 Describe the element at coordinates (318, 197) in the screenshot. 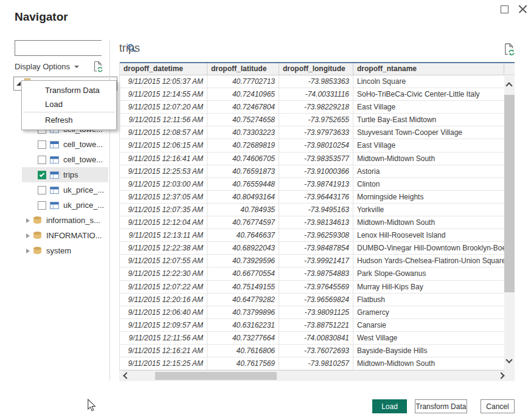

I see `table-row: 9/11/2015 12:37:05 AM 40.80493164 -73.96…` at that location.